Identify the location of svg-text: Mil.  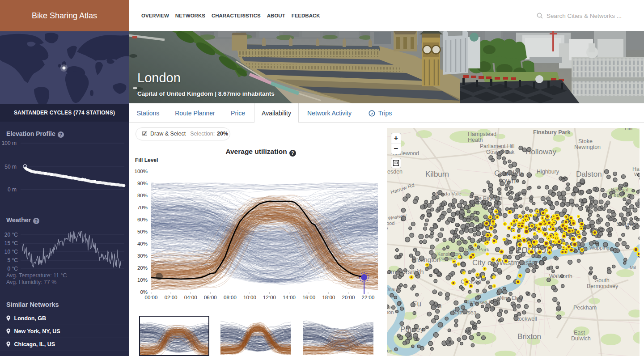
(633, 267).